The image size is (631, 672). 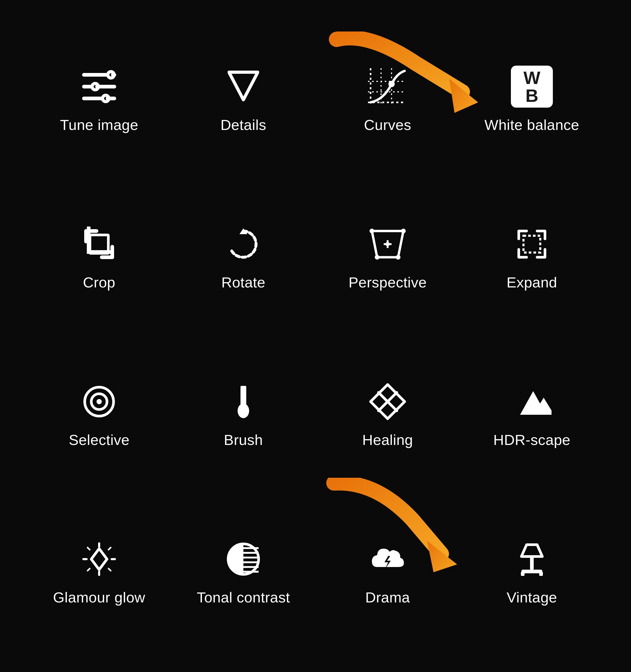 I want to click on glamour-glow-cell: Glamour glow, so click(x=99, y=572).